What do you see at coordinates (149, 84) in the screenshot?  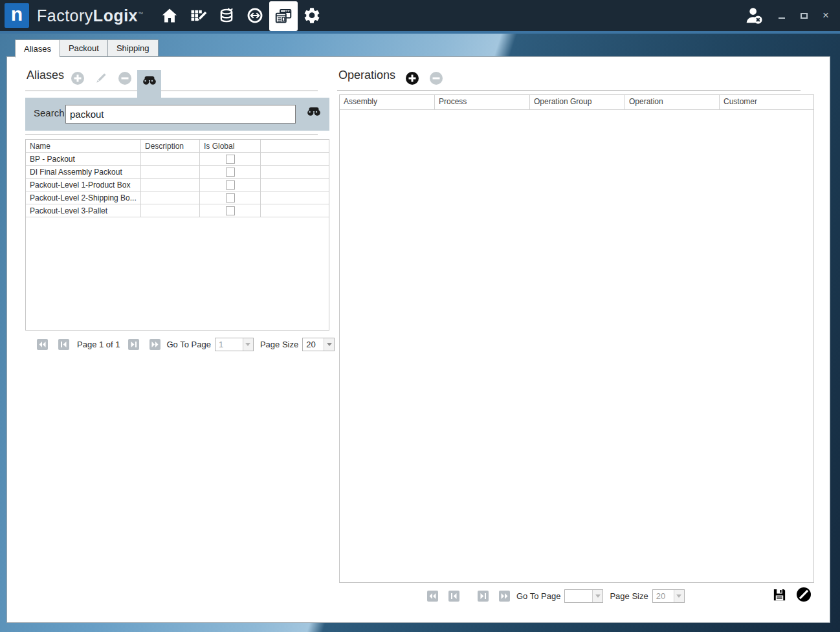 I see `alias-search-toggle-button` at bounding box center [149, 84].